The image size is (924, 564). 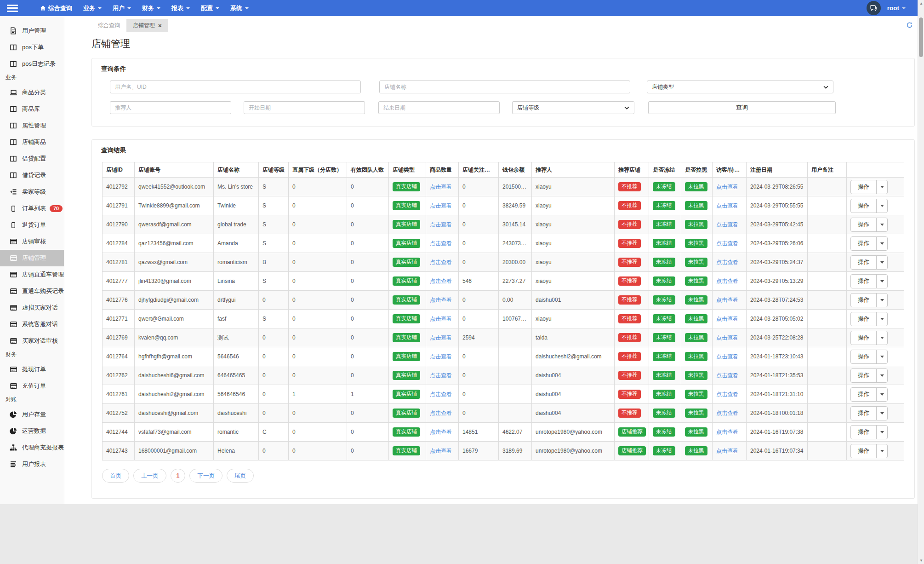 What do you see at coordinates (304, 108) in the screenshot?
I see `start-date-input` at bounding box center [304, 108].